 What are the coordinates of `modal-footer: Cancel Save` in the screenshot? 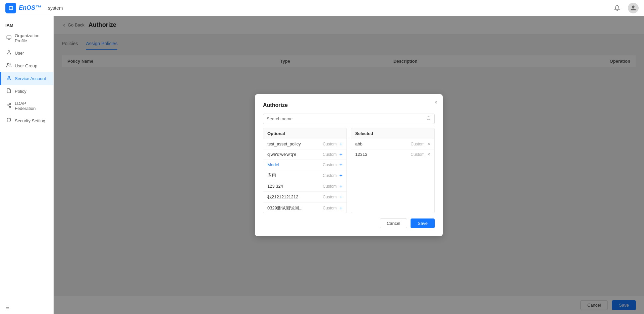 It's located at (349, 223).